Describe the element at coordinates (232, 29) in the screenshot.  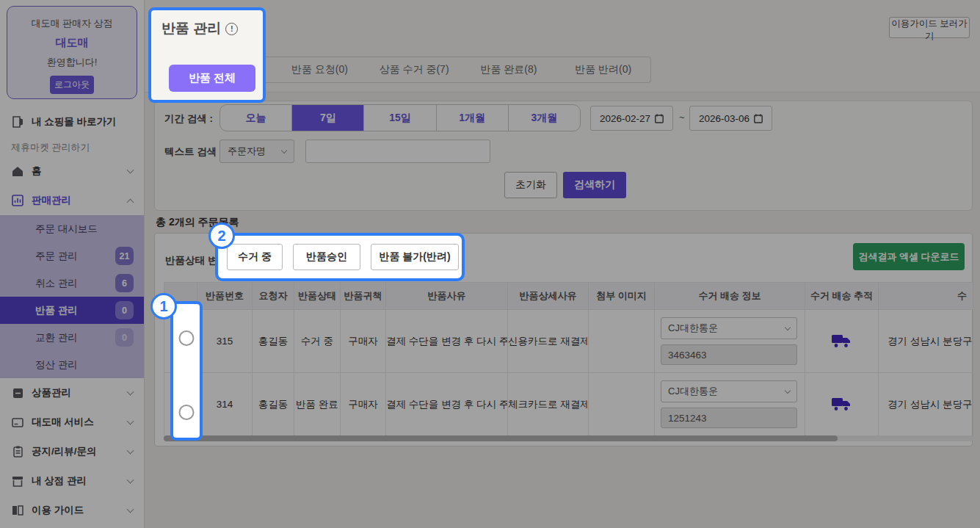
I see `info-icon: !` at that location.